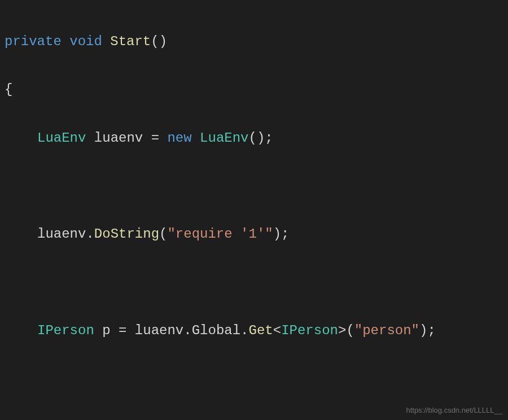 The height and width of the screenshot is (420, 508). What do you see at coordinates (159, 42) in the screenshot?
I see `paren: ()` at bounding box center [159, 42].